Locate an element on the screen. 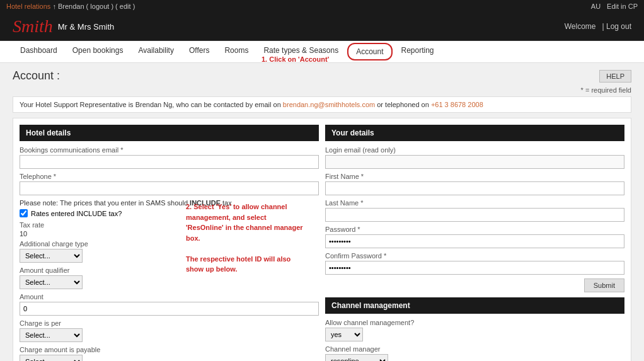 The image size is (644, 361). first-name-group: First Name * is located at coordinates (475, 184).